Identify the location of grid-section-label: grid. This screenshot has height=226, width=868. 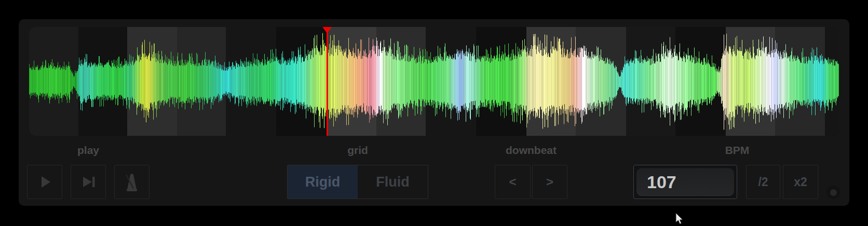
(358, 150).